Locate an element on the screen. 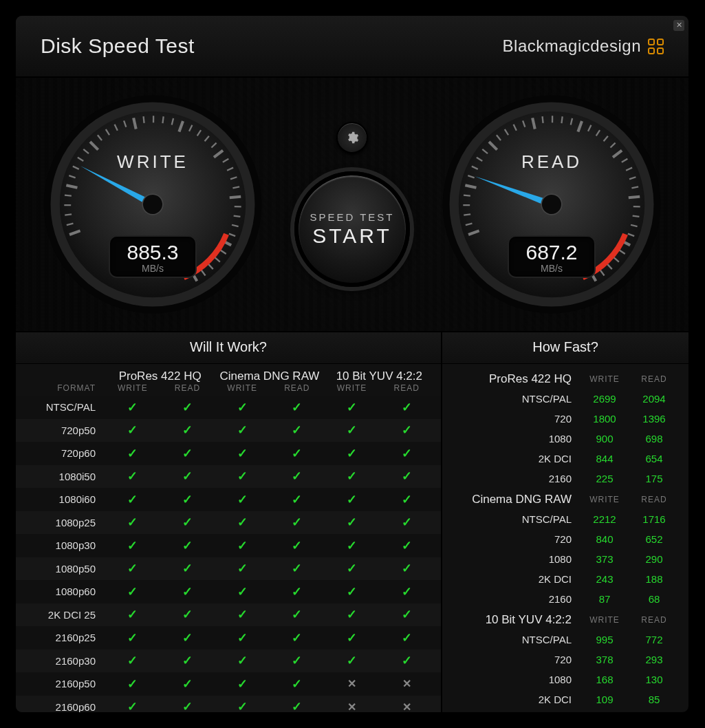  hf-row: 2160225175 is located at coordinates (563, 479).